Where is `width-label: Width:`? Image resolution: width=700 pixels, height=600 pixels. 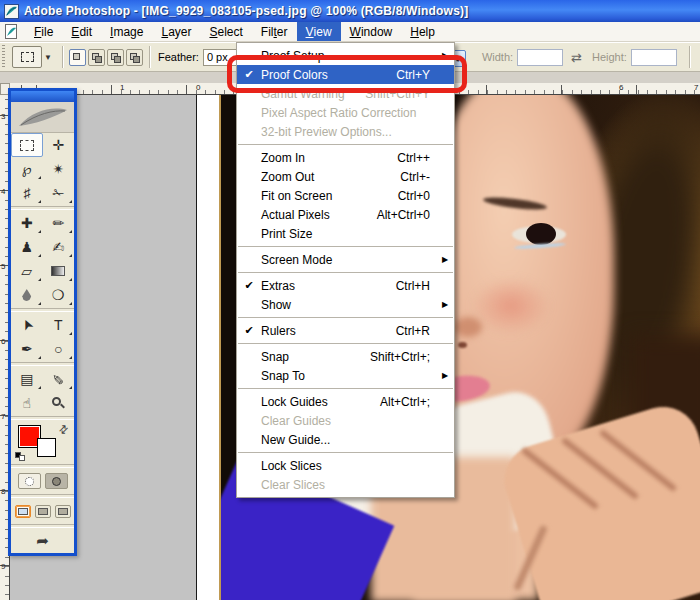
width-label: Width: is located at coordinates (498, 57).